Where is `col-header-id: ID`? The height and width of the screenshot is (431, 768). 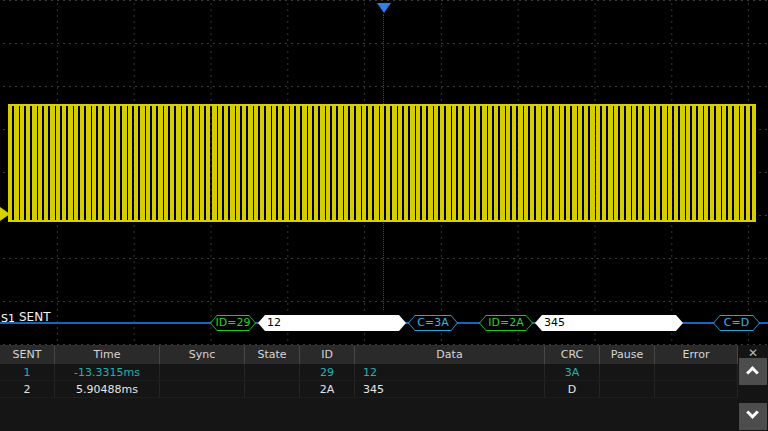
col-header-id: ID is located at coordinates (328, 355).